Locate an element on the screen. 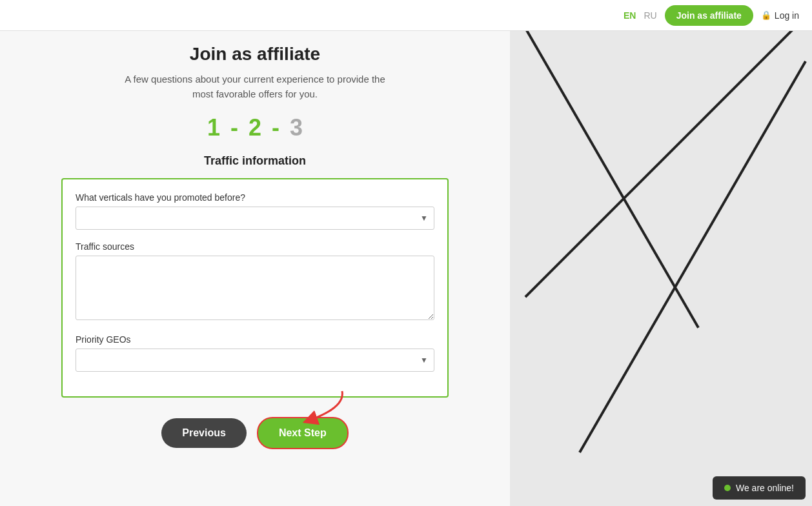  traffic-sources-field-group: Traffic sources is located at coordinates (255, 282).